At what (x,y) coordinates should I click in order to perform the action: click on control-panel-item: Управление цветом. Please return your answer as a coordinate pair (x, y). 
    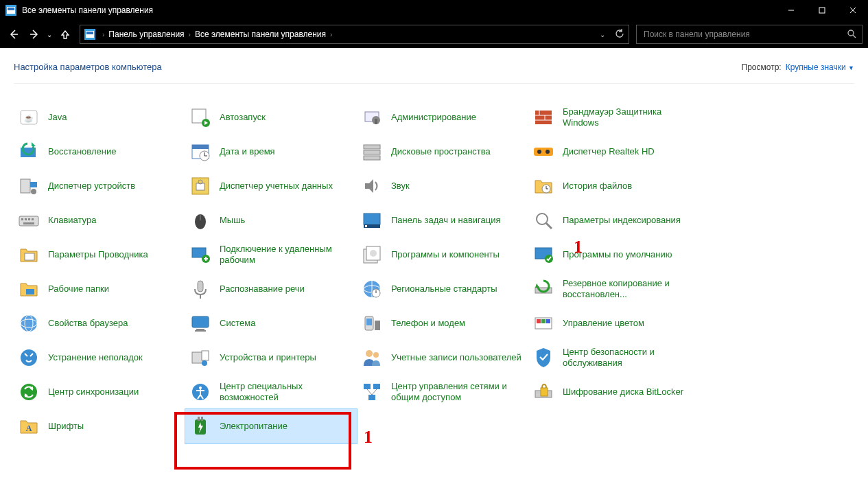
    Looking at the image, I should click on (614, 323).